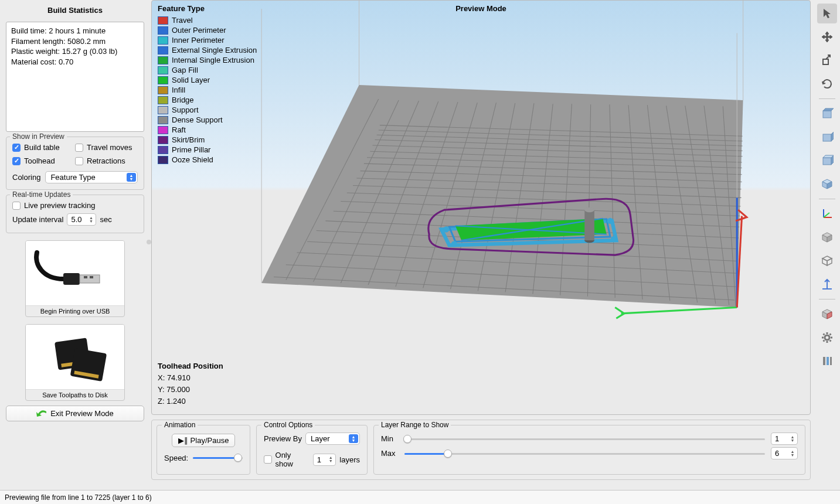 The image size is (840, 504). Describe the element at coordinates (191, 366) in the screenshot. I see `toolhead-position-title: Toolhead Position` at that location.